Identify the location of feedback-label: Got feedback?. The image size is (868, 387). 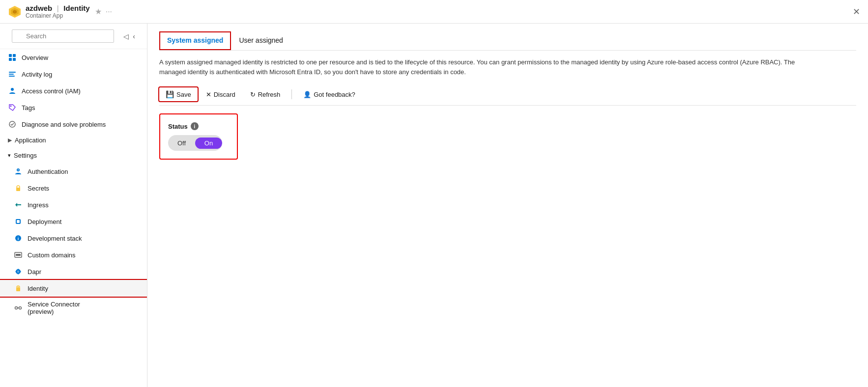
(334, 94).